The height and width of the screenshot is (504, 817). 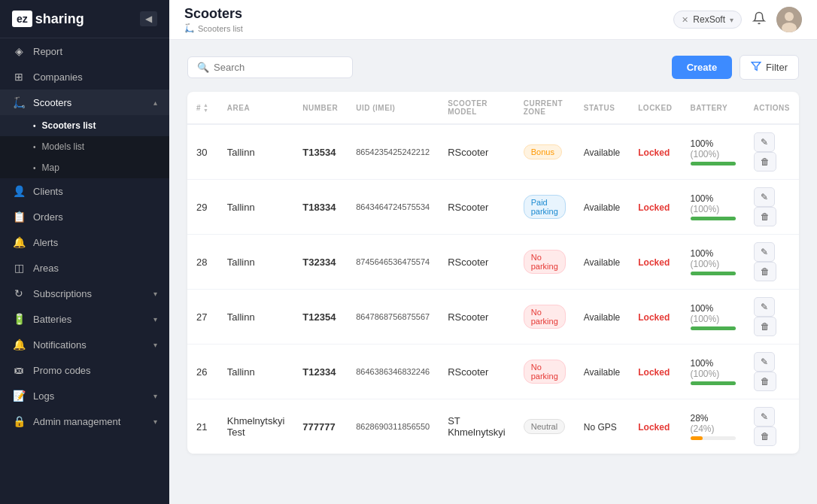 I want to click on promo-icon: 🎟, so click(x=19, y=370).